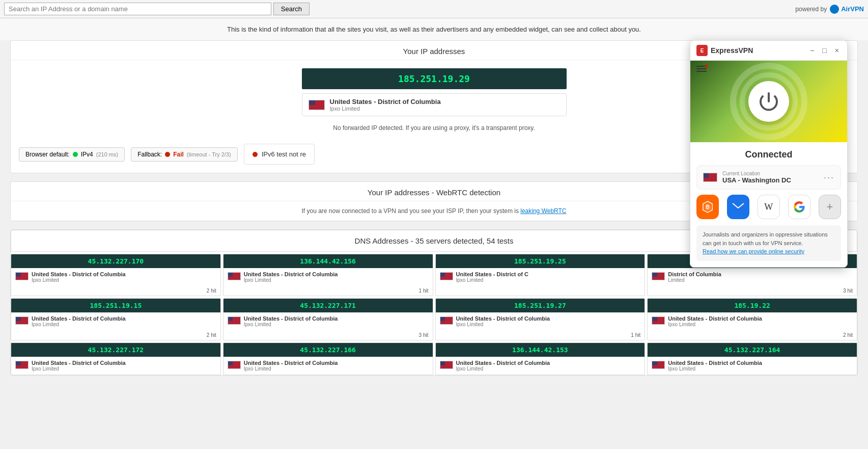 This screenshot has height=449, width=868. I want to click on dns-ip: 45.132.227.171, so click(328, 306).